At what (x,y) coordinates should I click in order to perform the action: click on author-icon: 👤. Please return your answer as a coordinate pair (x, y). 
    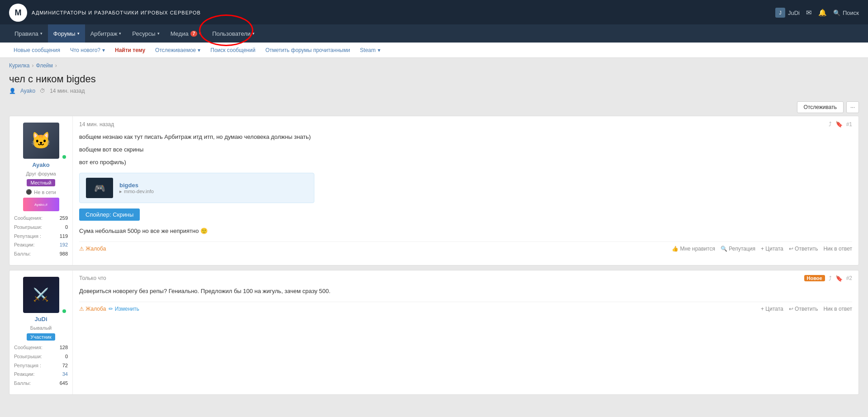
    Looking at the image, I should click on (13, 91).